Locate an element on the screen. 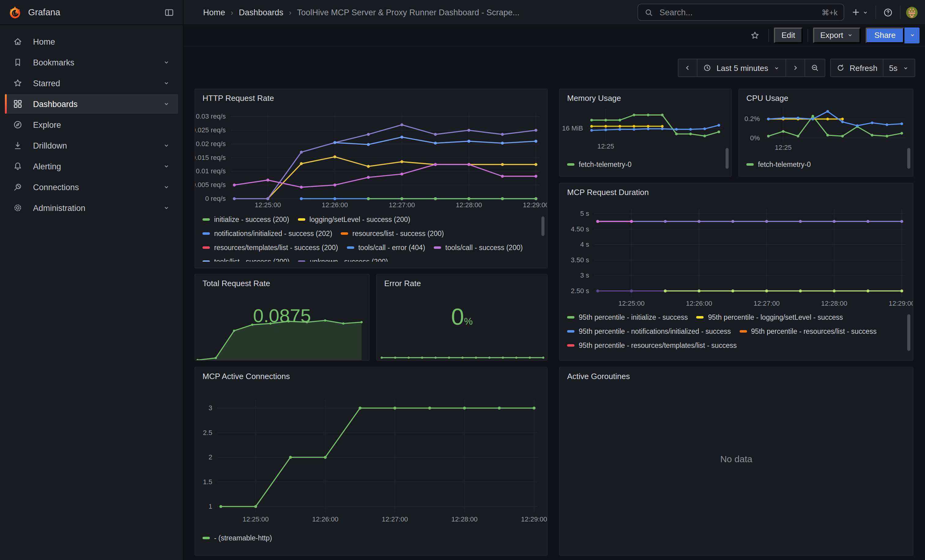 Image resolution: width=925 pixels, height=560 pixels. edit-button: Edit is located at coordinates (788, 35).